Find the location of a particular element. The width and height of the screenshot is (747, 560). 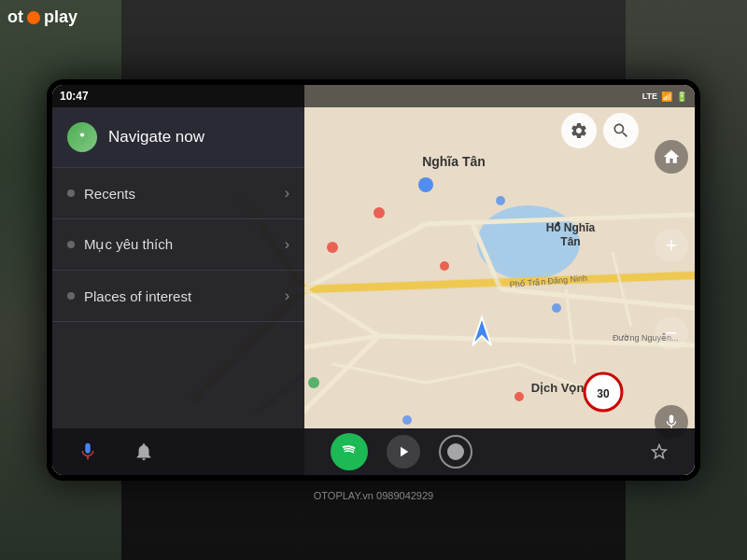

brand-text2: play is located at coordinates (61, 17).